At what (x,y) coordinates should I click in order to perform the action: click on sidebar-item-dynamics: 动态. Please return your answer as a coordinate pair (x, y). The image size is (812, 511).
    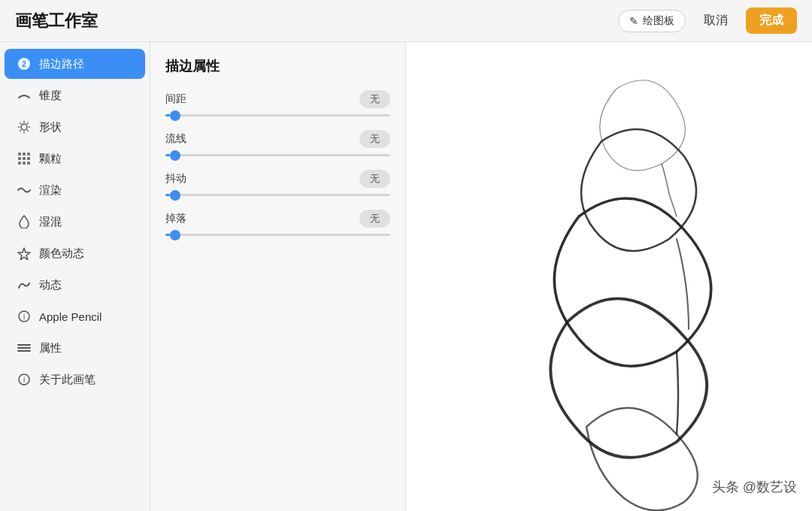
    Looking at the image, I should click on (75, 285).